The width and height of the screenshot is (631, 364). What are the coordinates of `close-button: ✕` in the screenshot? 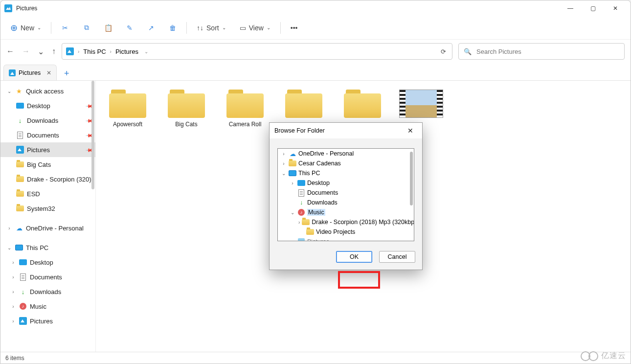 It's located at (615, 8).